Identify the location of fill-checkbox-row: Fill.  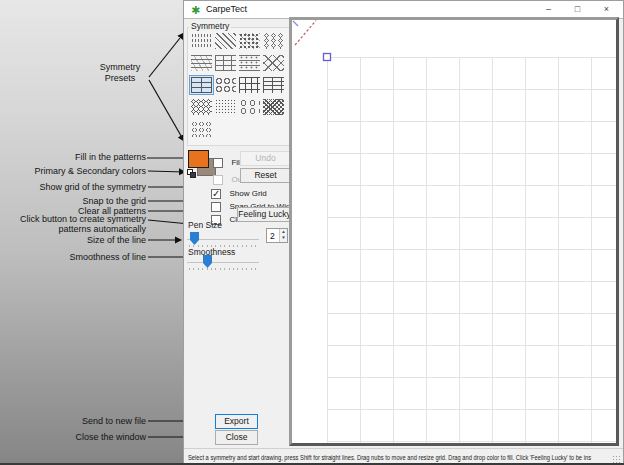
(228, 159).